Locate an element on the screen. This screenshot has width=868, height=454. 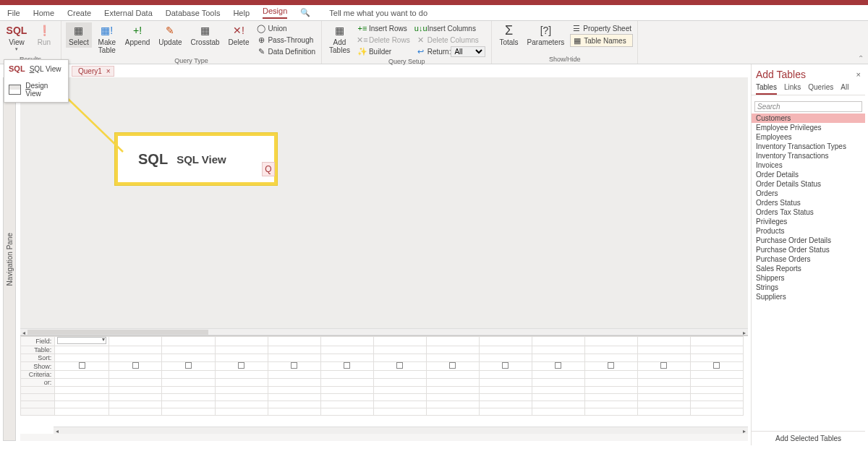
row-table: Table: is located at coordinates (38, 350).